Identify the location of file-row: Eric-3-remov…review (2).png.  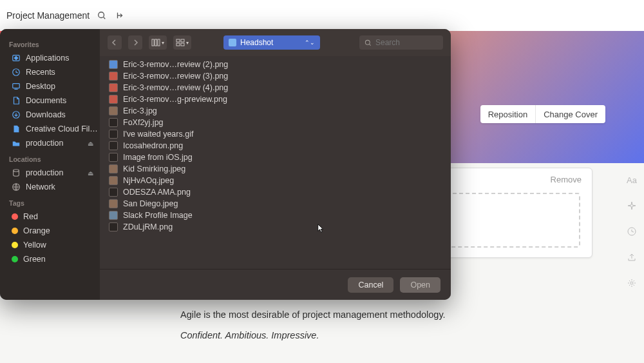
(276, 64).